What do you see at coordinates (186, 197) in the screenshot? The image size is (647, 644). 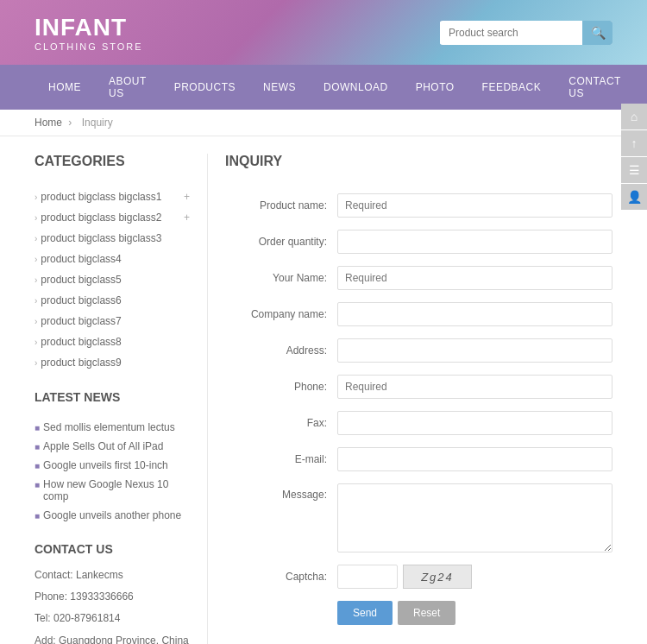 I see `plus-icon-1: +` at bounding box center [186, 197].